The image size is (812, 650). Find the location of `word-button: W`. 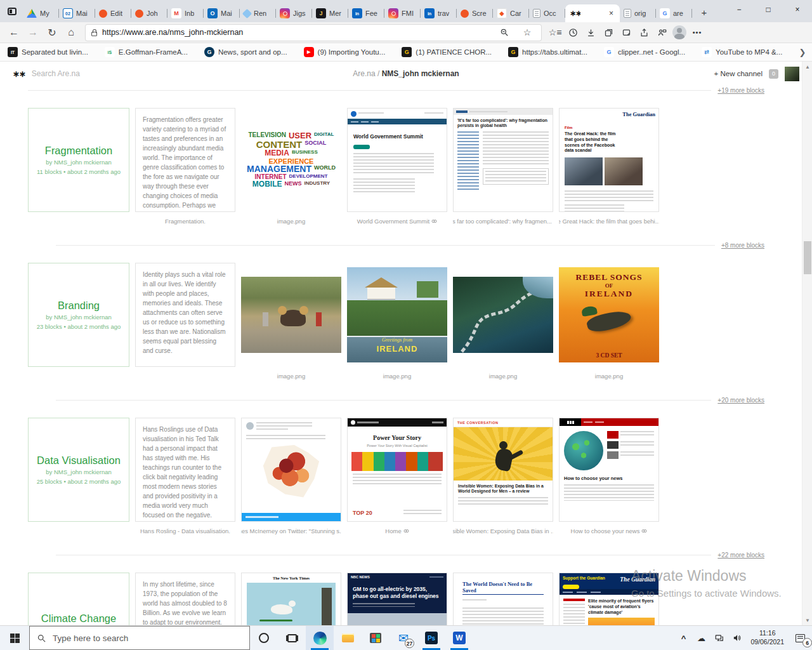

word-button: W is located at coordinates (459, 638).